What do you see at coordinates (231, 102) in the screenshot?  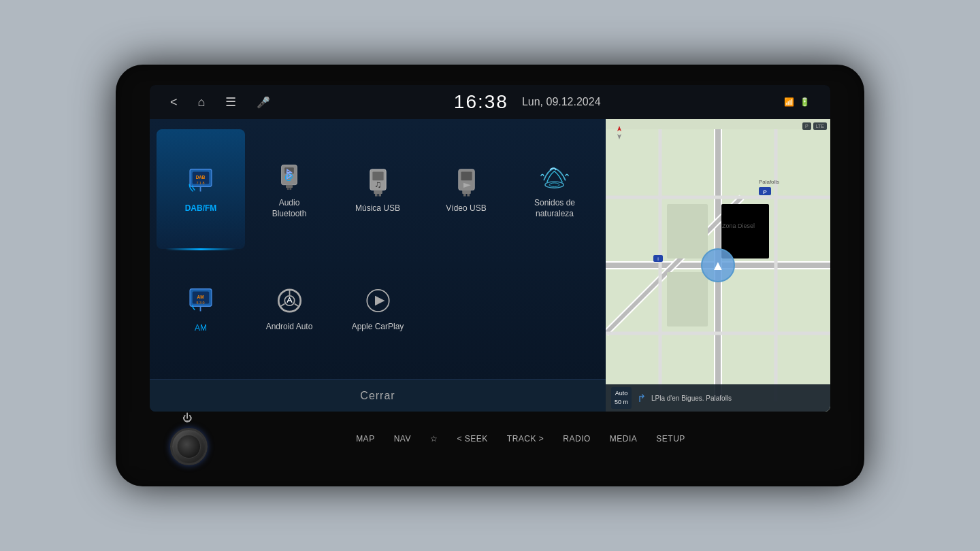 I see `menu-button: ☰` at bounding box center [231, 102].